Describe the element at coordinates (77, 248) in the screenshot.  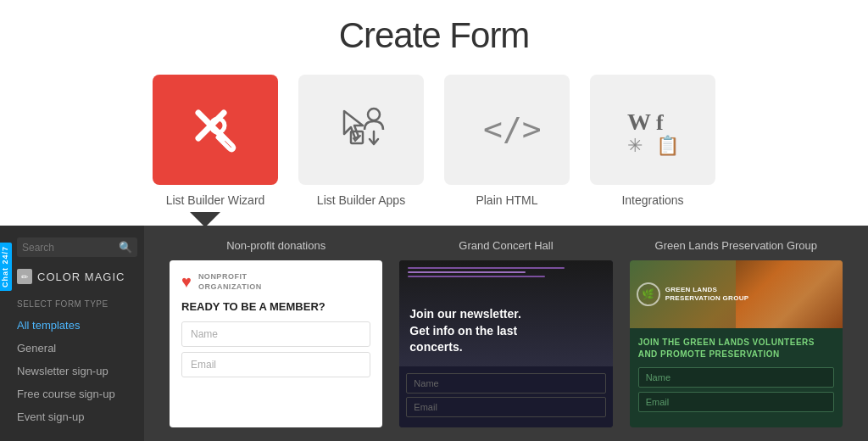
I see `search-bar: 🔍` at that location.